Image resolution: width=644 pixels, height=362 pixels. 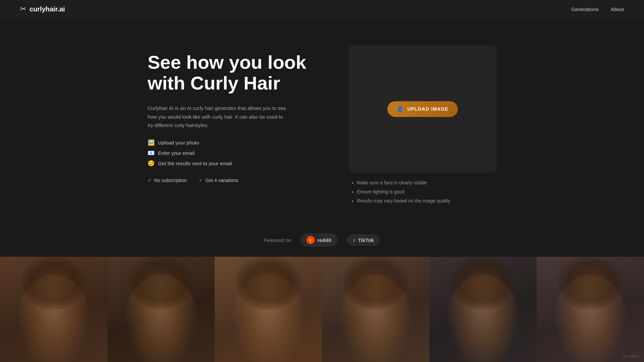 I want to click on hero-title: See how you look with Curly Hair, so click(x=235, y=72).